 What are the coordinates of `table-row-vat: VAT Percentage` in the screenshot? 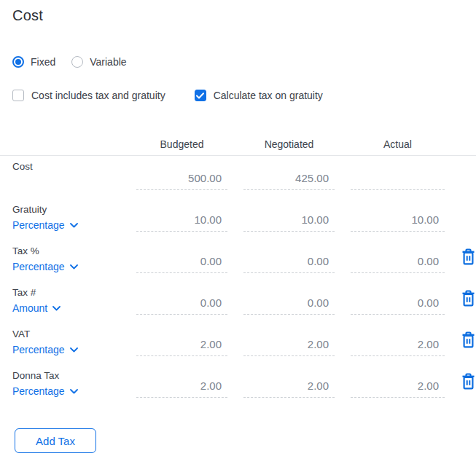 It's located at (238, 344).